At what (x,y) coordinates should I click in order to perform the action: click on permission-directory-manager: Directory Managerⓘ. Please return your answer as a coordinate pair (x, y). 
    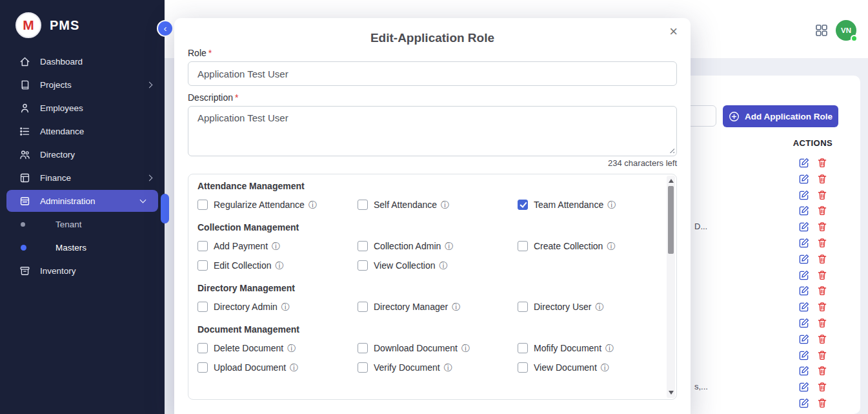
    Looking at the image, I should click on (438, 307).